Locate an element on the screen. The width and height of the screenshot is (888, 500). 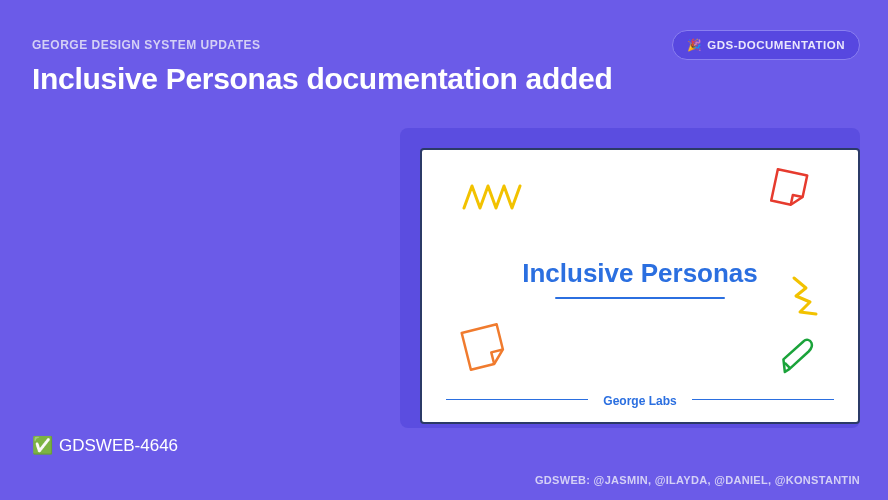
ticket-id: ✅ GDSWEB-4646 is located at coordinates (105, 446).